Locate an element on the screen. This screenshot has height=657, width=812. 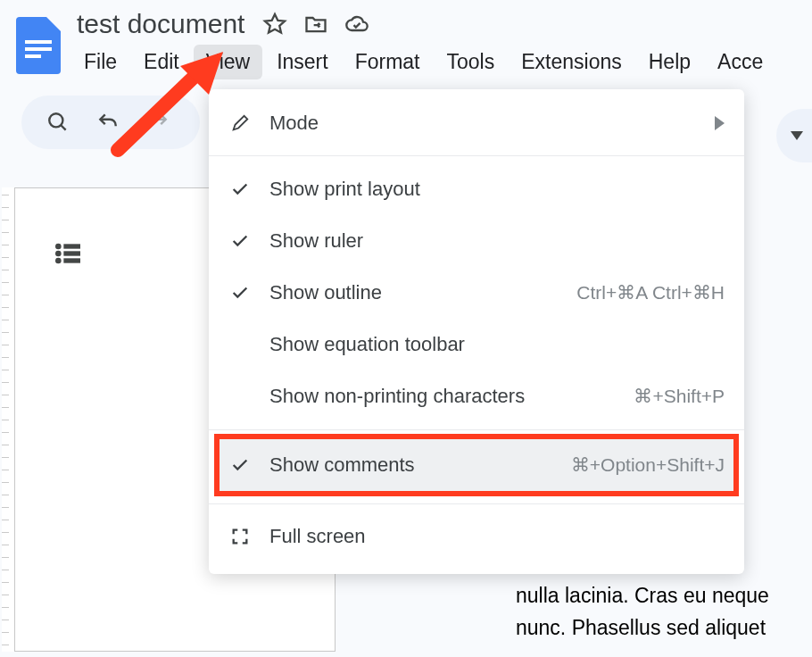
menu-help: Help is located at coordinates (669, 62).